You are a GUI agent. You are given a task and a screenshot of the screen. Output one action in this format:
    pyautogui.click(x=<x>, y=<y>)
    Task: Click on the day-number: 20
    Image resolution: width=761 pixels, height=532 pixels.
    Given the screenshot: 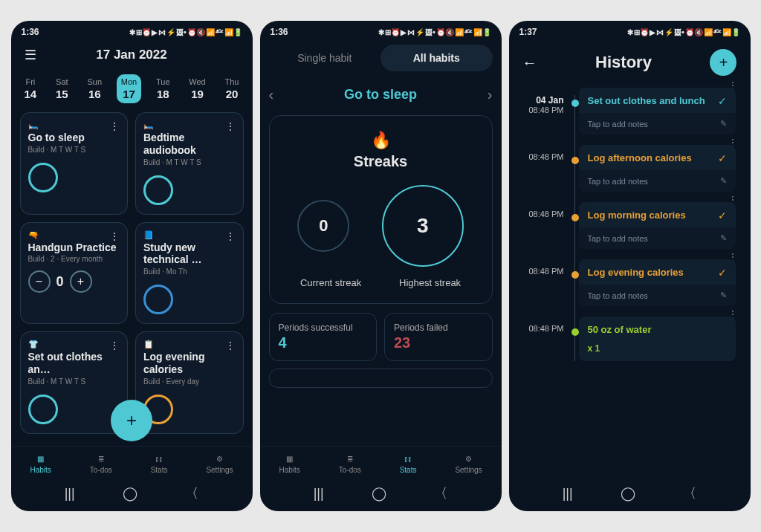 What is the action you would take?
    pyautogui.click(x=232, y=94)
    